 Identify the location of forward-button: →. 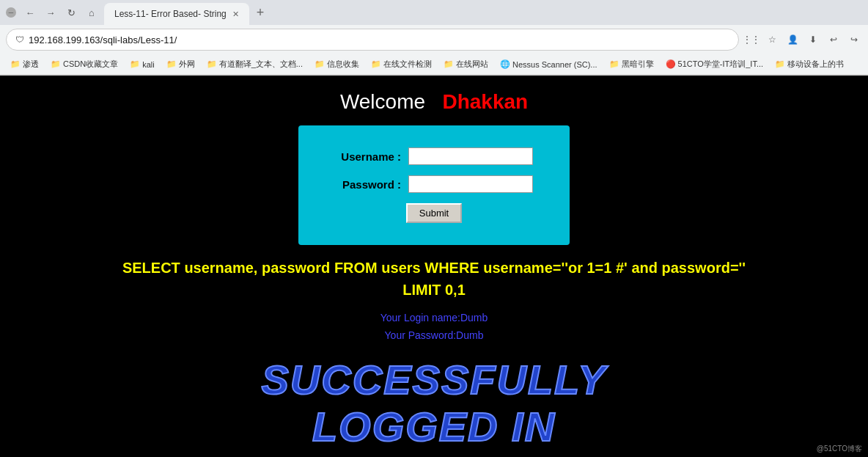
(51, 12).